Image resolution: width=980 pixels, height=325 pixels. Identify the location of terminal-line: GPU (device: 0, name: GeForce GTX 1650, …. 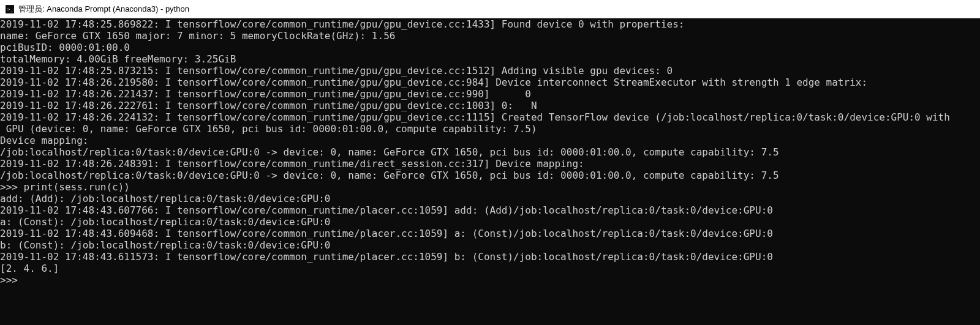
(490, 129).